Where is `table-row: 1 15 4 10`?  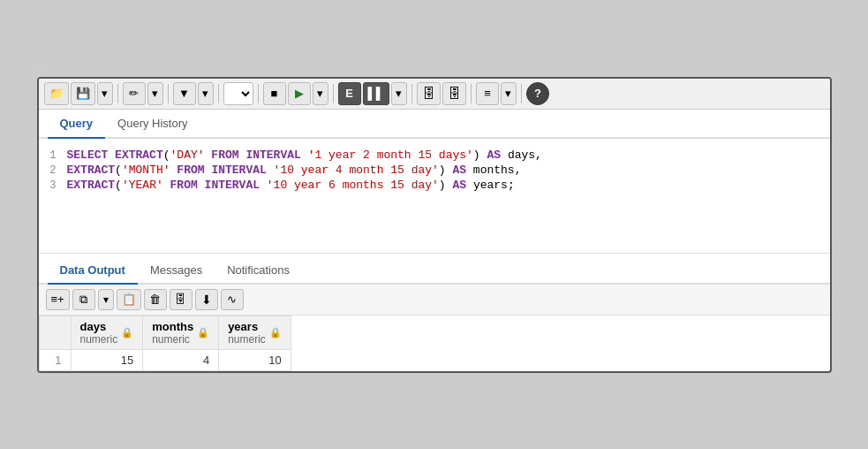 table-row: 1 15 4 10 is located at coordinates (164, 360).